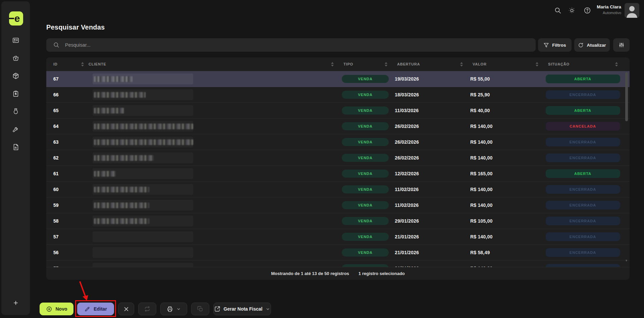 The height and width of the screenshot is (318, 644). Describe the element at coordinates (365, 64) in the screenshot. I see `column-header-tipo: TIPO` at that location.